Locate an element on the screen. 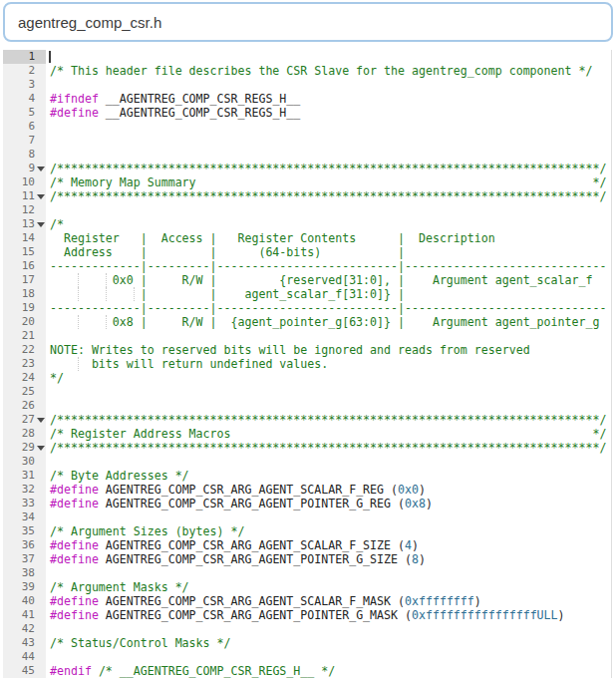 The width and height of the screenshot is (616, 678). comment-token: /* Byte Addresses */ is located at coordinates (120, 476).